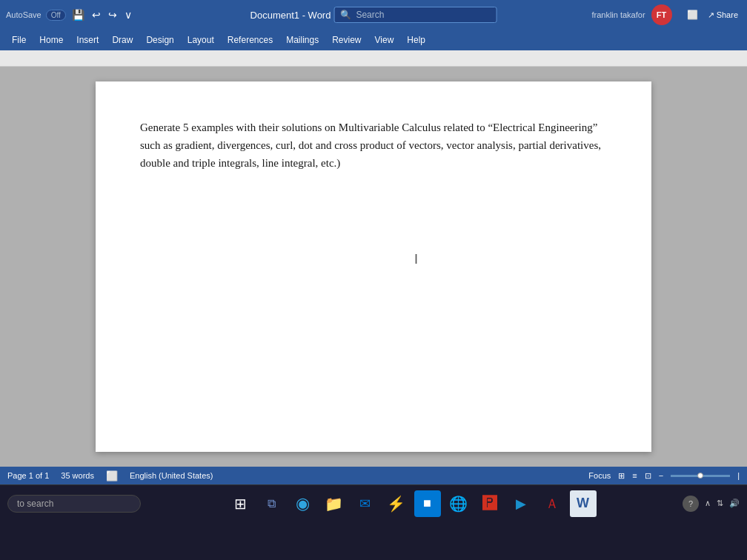  What do you see at coordinates (374, 39) in the screenshot?
I see `menu-bar: File Home Insert Draw Design Layout Refe…` at bounding box center [374, 39].